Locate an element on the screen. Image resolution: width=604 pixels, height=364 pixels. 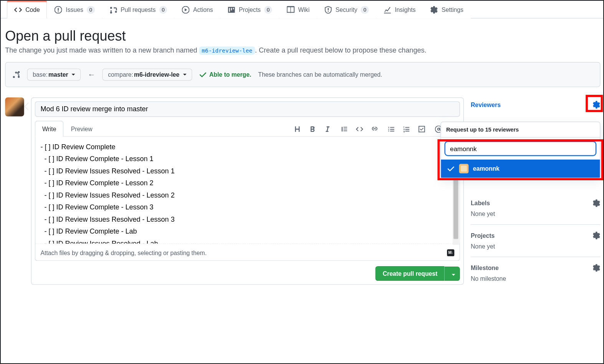
reviewer-result: eamonnk is located at coordinates (520, 169).